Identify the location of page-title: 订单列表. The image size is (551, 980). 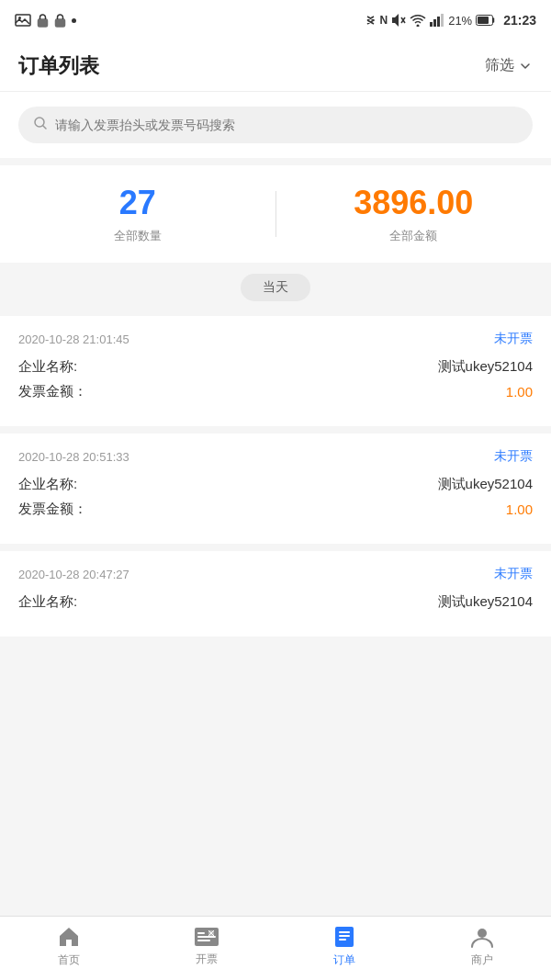
(59, 66).